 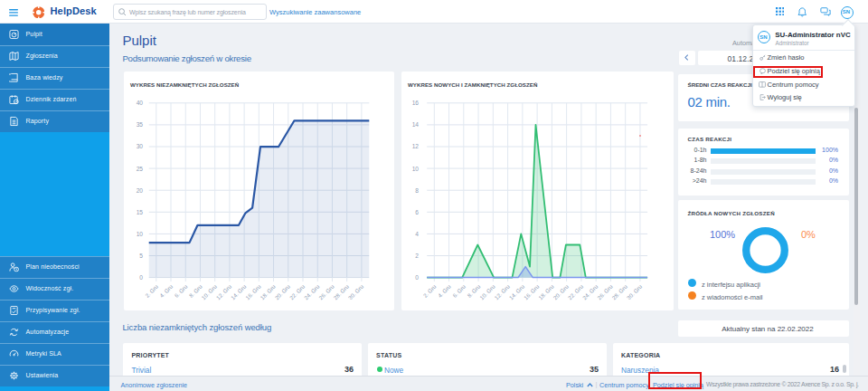 I want to click on svg-text: 35, so click(x=139, y=125).